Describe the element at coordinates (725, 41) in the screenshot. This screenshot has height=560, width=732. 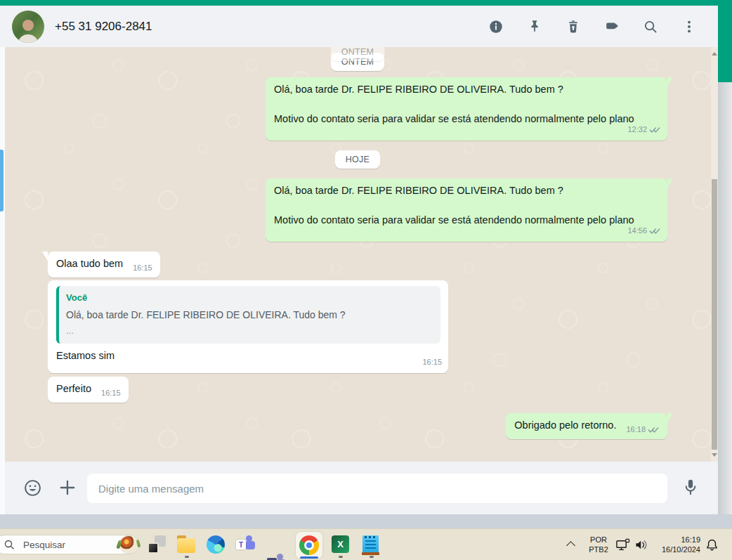
I see `teal-right-strip` at that location.